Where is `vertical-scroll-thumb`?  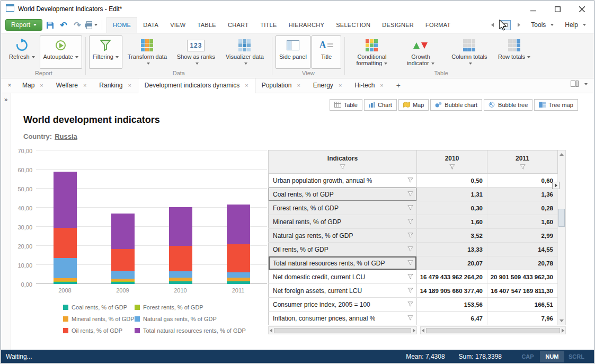 vertical-scroll-thumb is located at coordinates (562, 218).